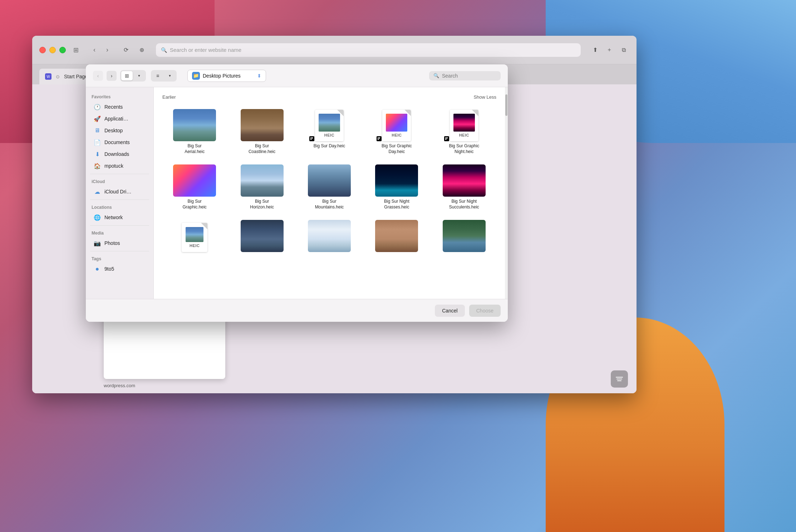  What do you see at coordinates (227, 76) in the screenshot?
I see `location-selector: 📁 Desktop Pictures ⬍` at bounding box center [227, 76].